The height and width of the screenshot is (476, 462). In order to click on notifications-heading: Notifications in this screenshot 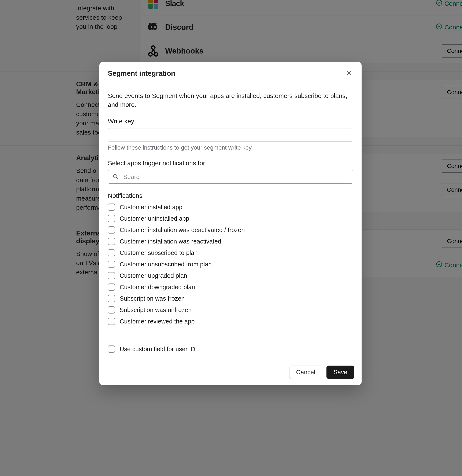, I will do `click(230, 196)`.